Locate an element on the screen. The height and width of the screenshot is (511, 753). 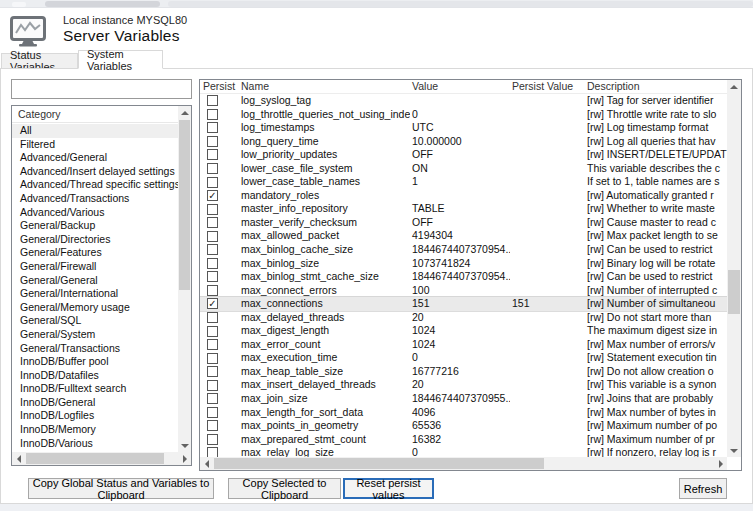
category-item: General/General is located at coordinates (95, 281).